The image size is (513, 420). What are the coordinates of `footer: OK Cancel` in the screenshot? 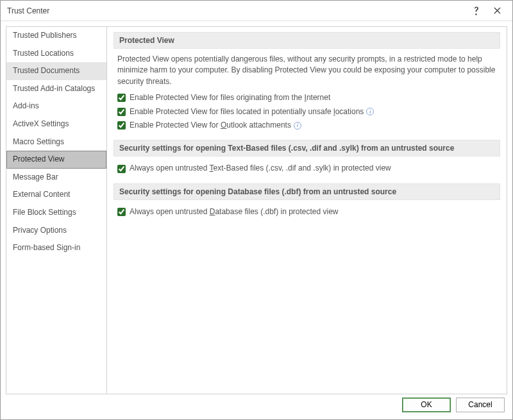 It's located at (256, 405).